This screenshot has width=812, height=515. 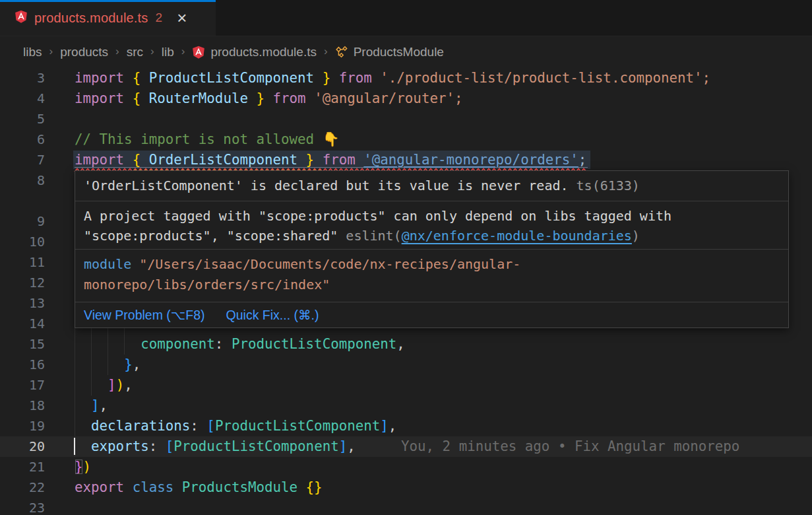 What do you see at coordinates (431, 186) in the screenshot?
I see `hover-ts-diagnostic: 'OrderListComponent' is declared but its…` at bounding box center [431, 186].